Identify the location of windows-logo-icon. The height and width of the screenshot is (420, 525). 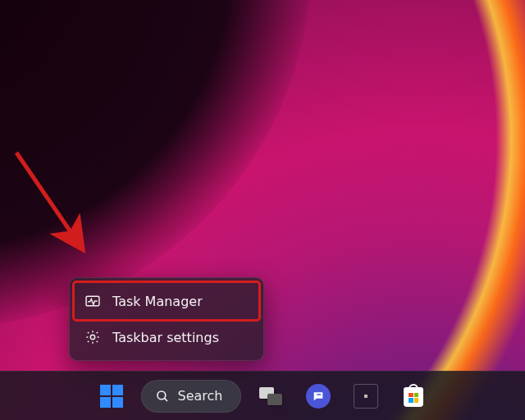
(112, 396).